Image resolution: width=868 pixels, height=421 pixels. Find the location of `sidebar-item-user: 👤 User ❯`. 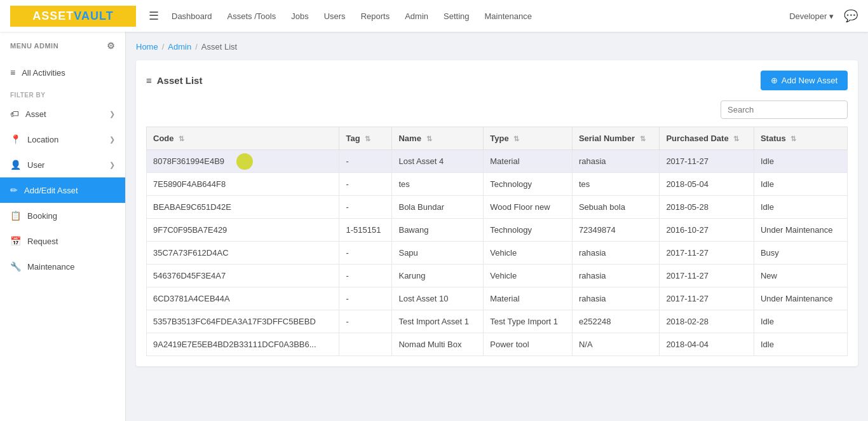

sidebar-item-user: 👤 User ❯ is located at coordinates (62, 165).